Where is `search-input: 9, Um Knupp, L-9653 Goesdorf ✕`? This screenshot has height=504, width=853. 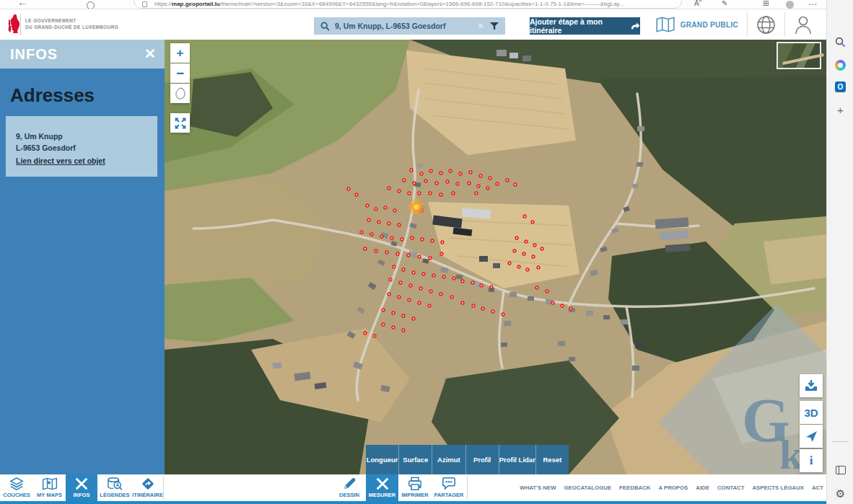
search-input: 9, Um Knupp, L-9653 Goesdorf ✕ is located at coordinates (410, 26).